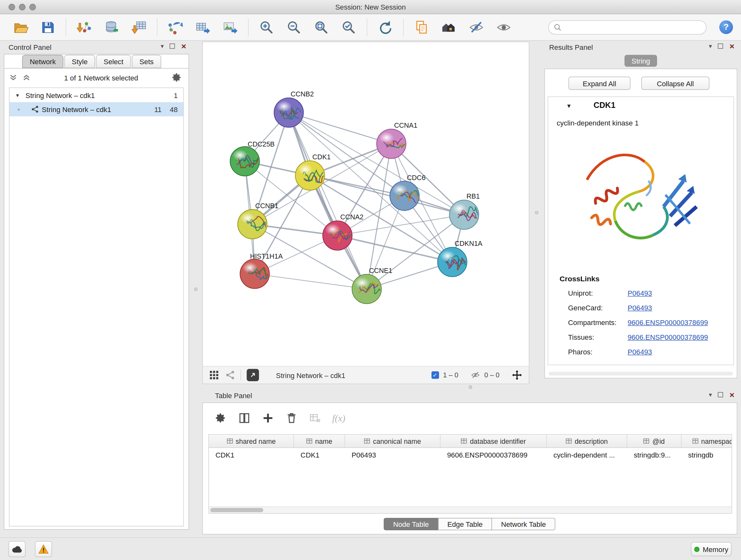  Describe the element at coordinates (291, 418) in the screenshot. I see `delete-column-button` at that location.